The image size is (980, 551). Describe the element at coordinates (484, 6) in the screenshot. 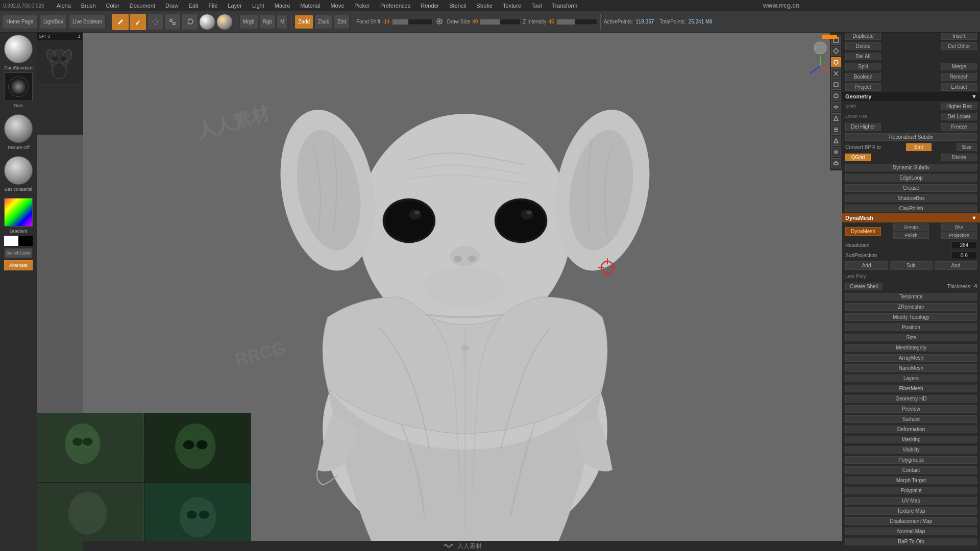

I see `menu-stroke: Stroke` at that location.